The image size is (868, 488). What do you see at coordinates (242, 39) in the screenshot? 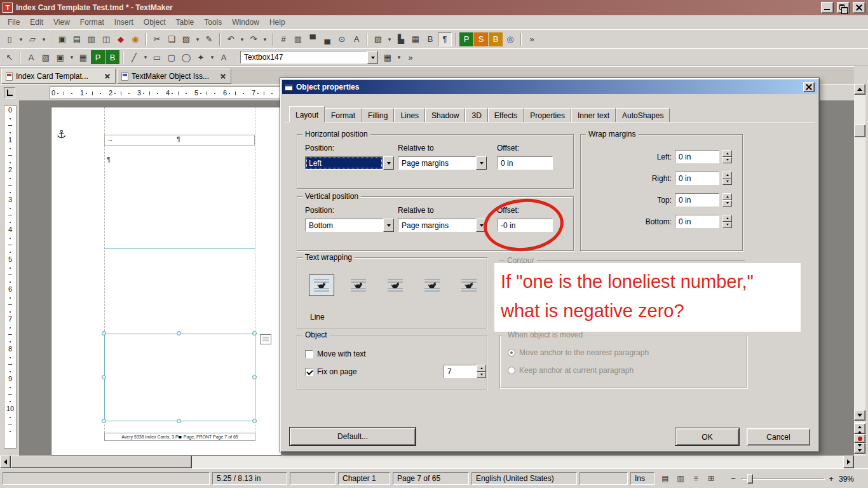
I see `undo-dropdown-icon: ▾` at bounding box center [242, 39].